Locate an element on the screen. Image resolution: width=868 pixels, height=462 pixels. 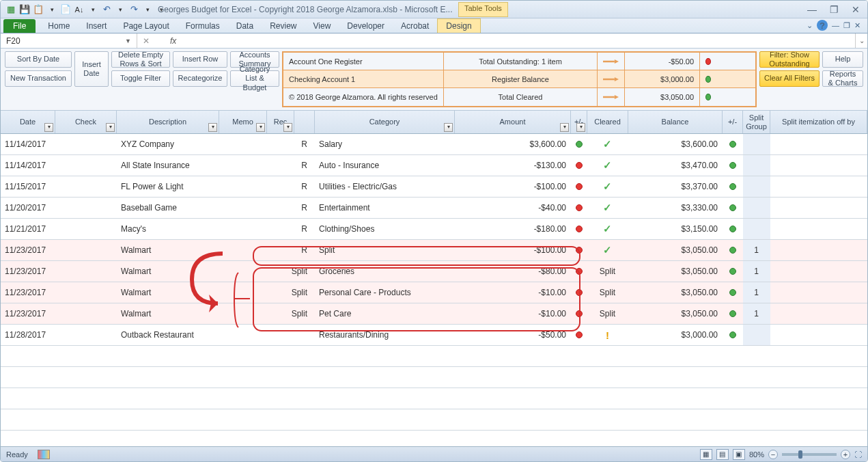
table-row: 11/28/2017Outback RestaurantRestaurants/… is located at coordinates (434, 335).